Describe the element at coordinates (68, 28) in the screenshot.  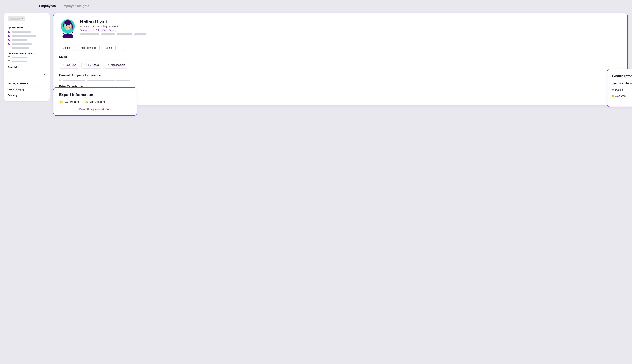
I see `avatar` at that location.